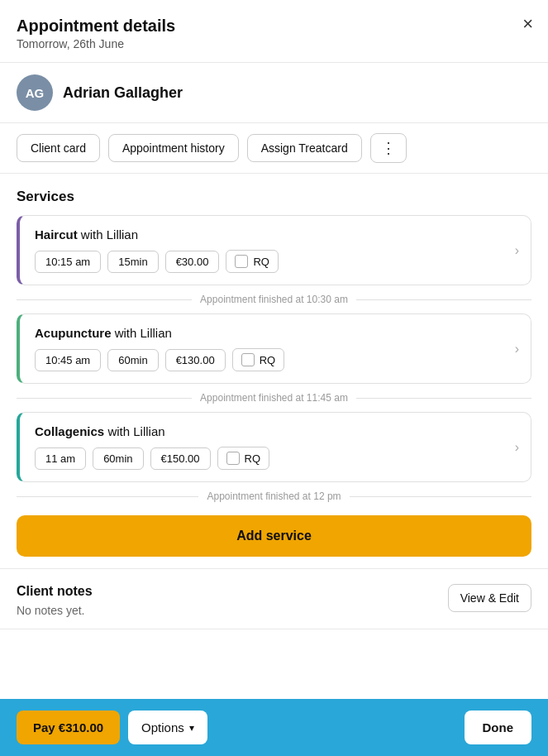 The width and height of the screenshot is (548, 756). I want to click on rq-checkbox-haircut, so click(241, 261).